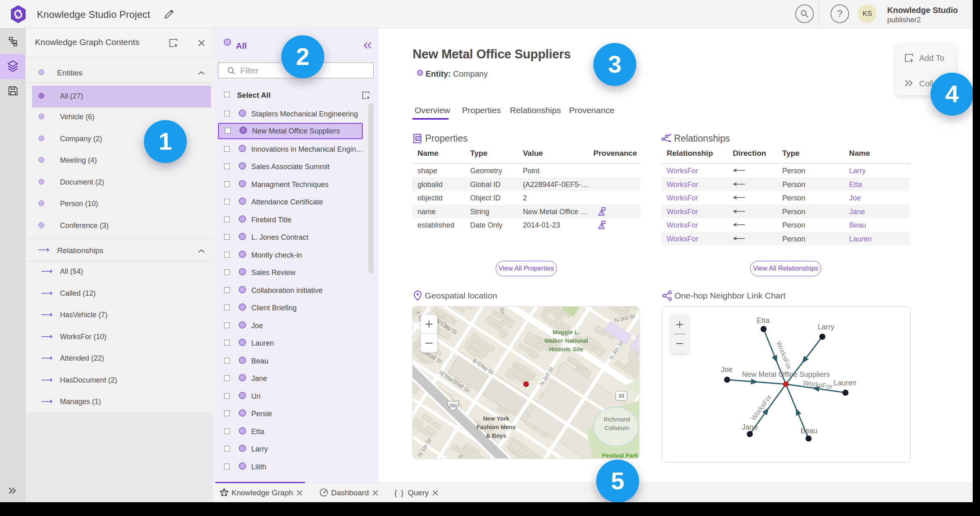 Image resolution: width=980 pixels, height=516 pixels. Describe the element at coordinates (617, 419) in the screenshot. I see `svg-text: Richmond` at that location.